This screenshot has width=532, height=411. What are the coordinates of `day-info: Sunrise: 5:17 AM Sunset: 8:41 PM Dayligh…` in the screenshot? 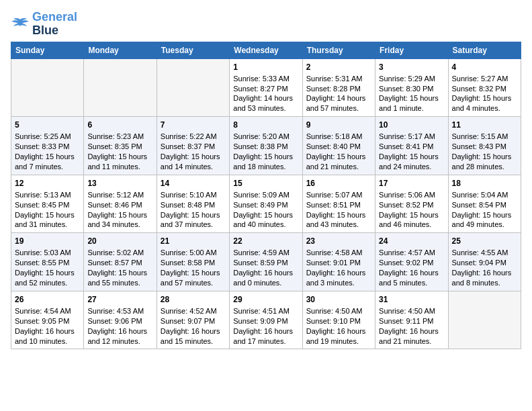 It's located at (408, 152).